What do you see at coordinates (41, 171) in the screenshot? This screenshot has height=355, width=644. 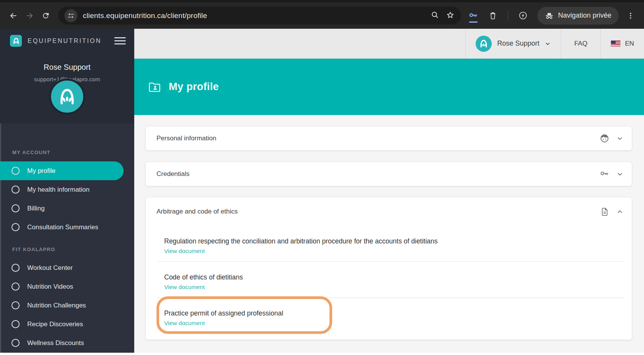 I see `sidebar-item-label: My profile` at bounding box center [41, 171].